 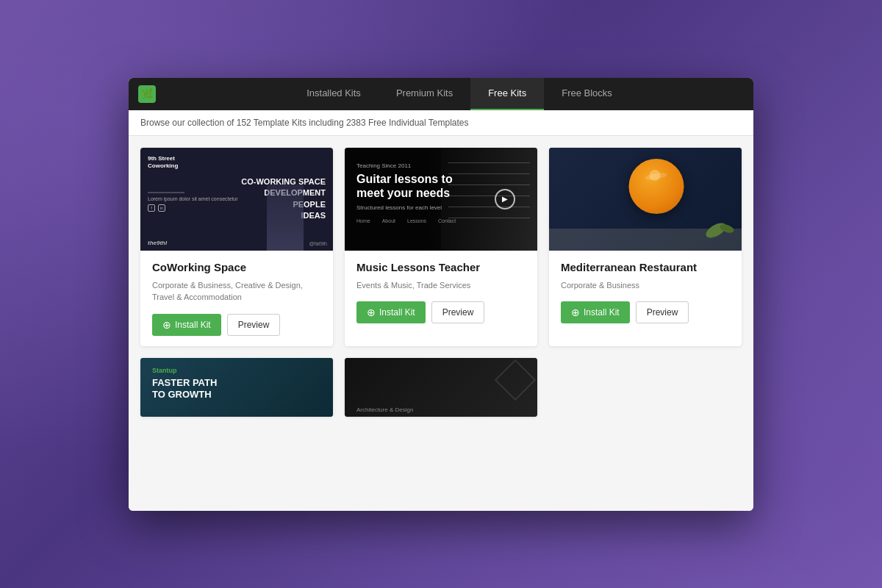 I want to click on card-actions-music: ⊕ Install Kit Preview, so click(x=441, y=312).